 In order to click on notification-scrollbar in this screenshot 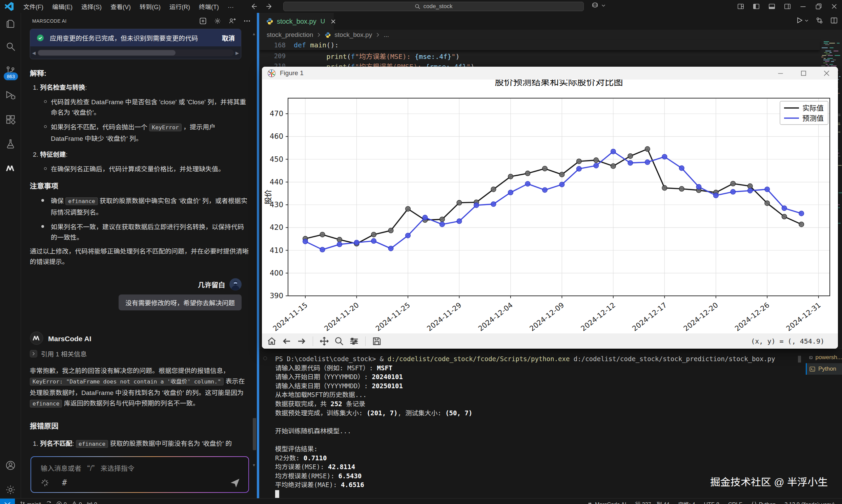, I will do `click(136, 53)`.